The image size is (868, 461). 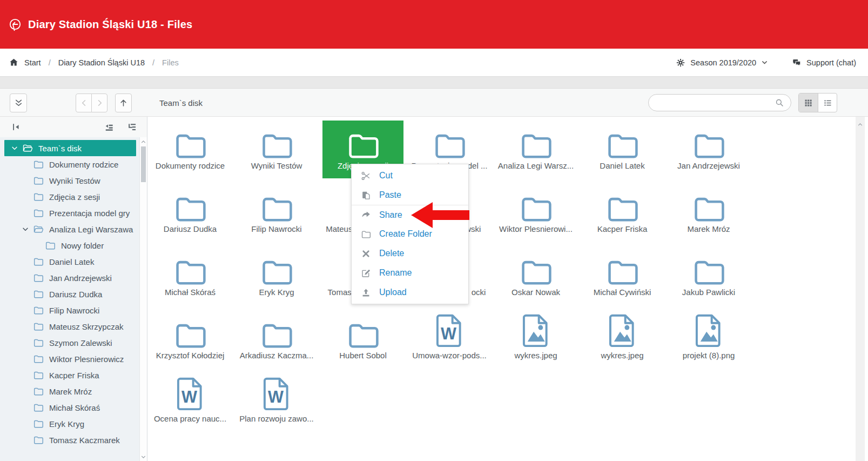 I want to click on grid-item-folder: Arkadiusz Kaczma..., so click(x=277, y=339).